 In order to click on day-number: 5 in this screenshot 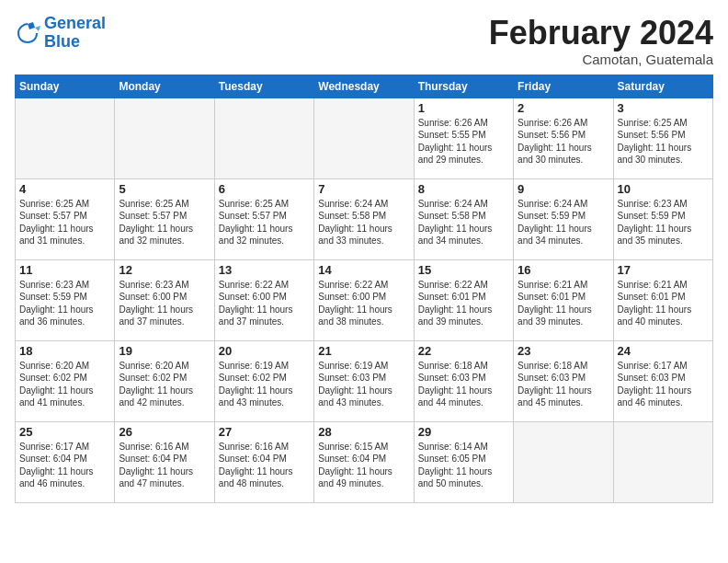, I will do `click(164, 190)`.